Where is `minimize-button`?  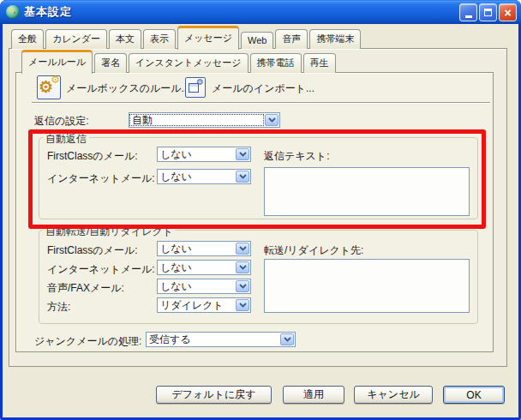
minimize-button is located at coordinates (468, 12).